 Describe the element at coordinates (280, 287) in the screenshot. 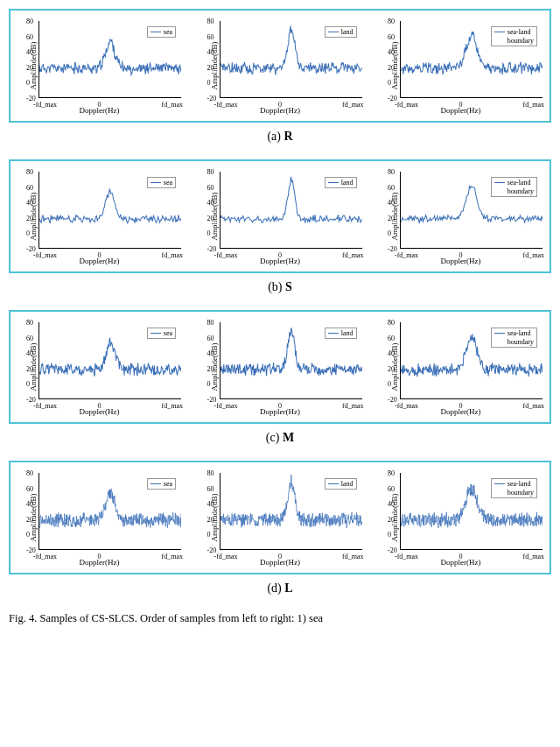

I see `subcaption-S: (b) S` at that location.